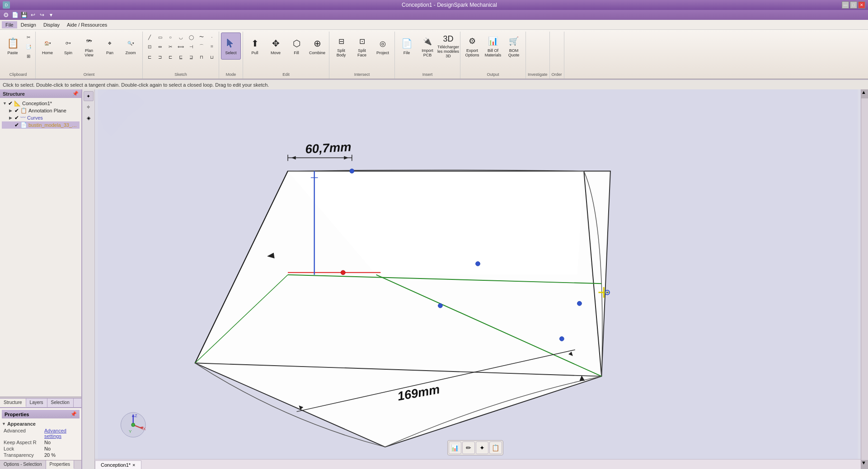  I want to click on home-button: 🏠▾ Home, so click(47, 46).